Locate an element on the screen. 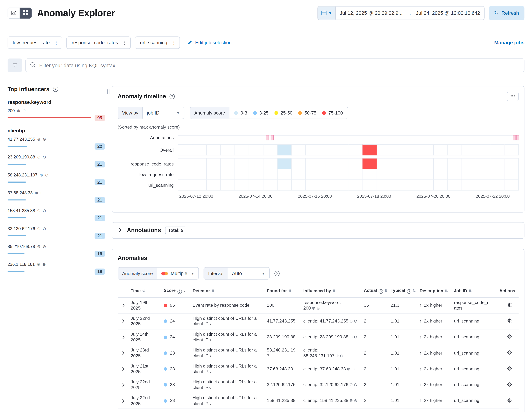 The height and width of the screenshot is (412, 532). edit-job-selection-button: Edit job selection is located at coordinates (209, 43).